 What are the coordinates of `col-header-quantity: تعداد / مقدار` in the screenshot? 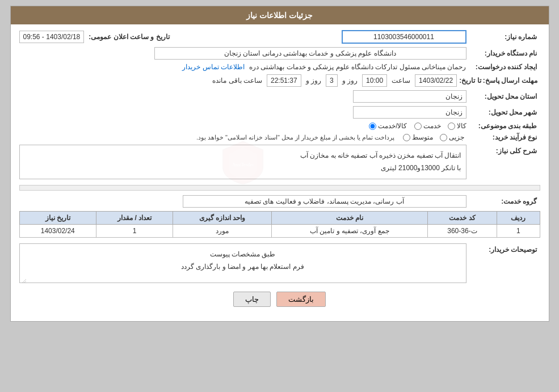 It's located at (134, 218).